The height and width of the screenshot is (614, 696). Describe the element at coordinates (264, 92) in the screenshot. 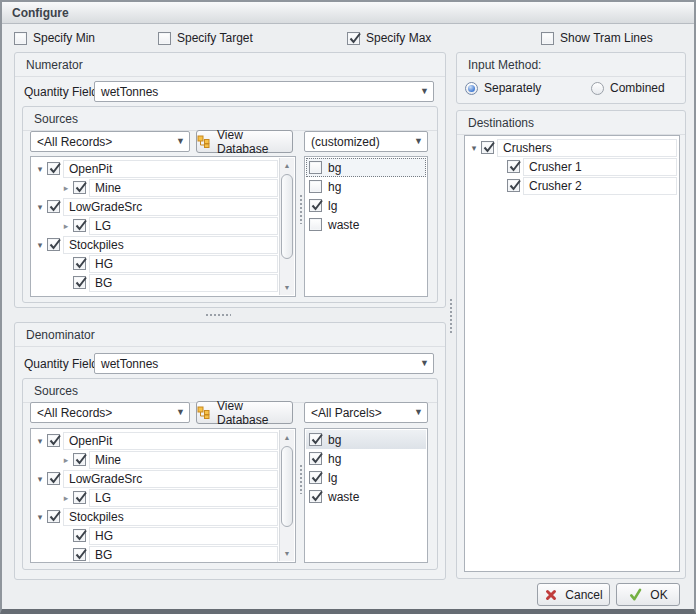

I see `numerator-quantity-field-combo: wetTonnes ▼` at that location.